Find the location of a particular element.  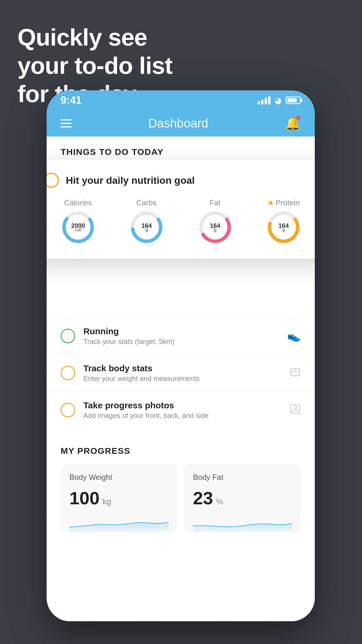

protein-label: ★ Protein is located at coordinates (283, 203).